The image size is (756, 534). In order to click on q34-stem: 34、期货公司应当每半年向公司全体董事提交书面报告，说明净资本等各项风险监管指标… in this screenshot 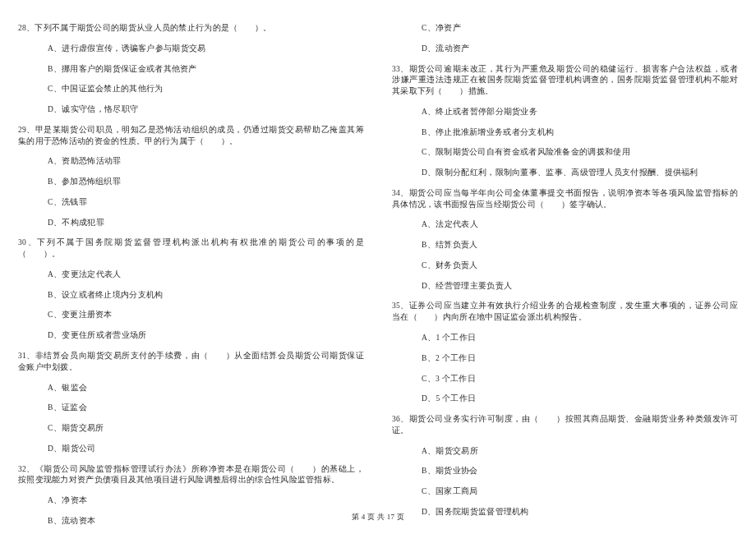, I will do `click(565, 200)`.